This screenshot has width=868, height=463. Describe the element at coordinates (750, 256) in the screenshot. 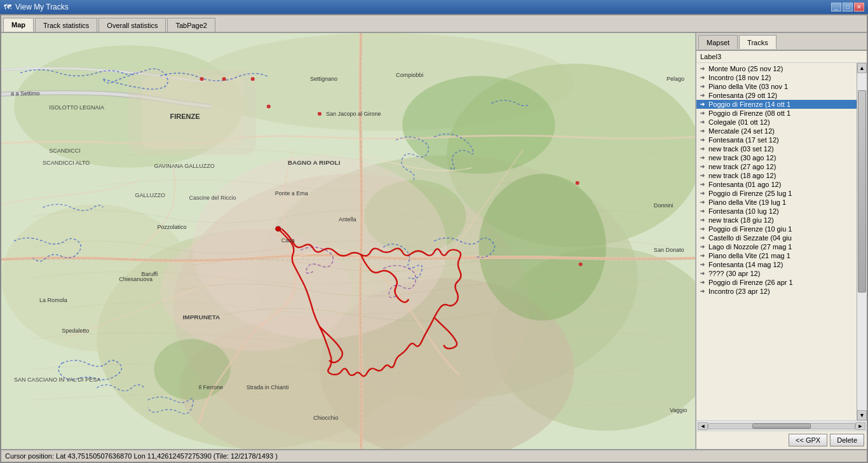

I see `track-label: Piano della Vite (21 mag 1` at that location.